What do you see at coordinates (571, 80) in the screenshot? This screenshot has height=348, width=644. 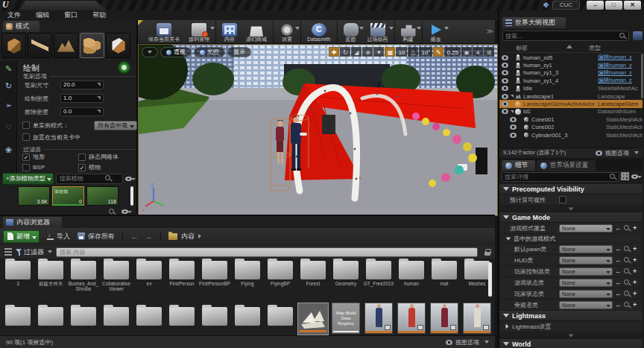 I see `outliner-row: human_zy1_4 编辑human_z` at bounding box center [571, 80].